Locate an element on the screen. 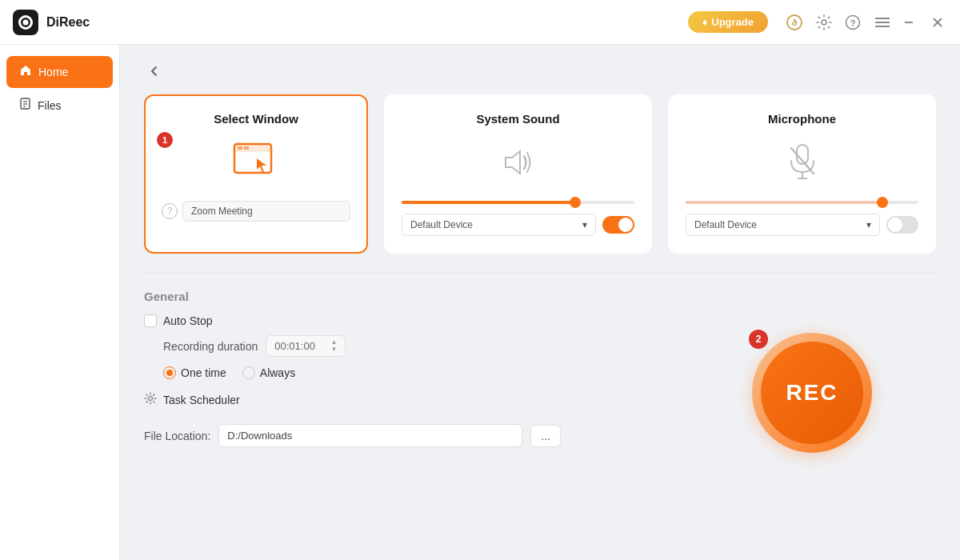 This screenshot has width=960, height=560. radio-one-time-circle is located at coordinates (170, 373).